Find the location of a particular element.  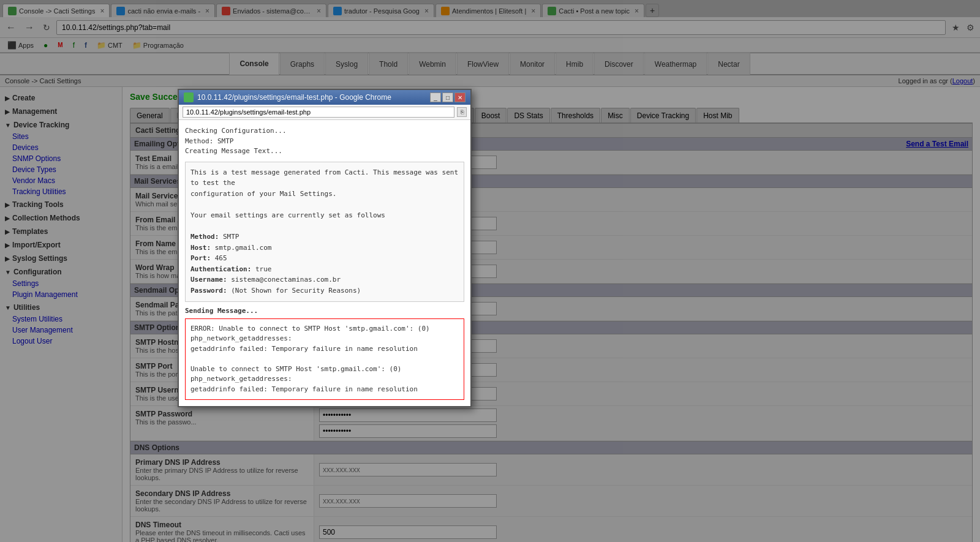

modal-info-line-1: This is a test message generated from Ca… is located at coordinates (325, 178).